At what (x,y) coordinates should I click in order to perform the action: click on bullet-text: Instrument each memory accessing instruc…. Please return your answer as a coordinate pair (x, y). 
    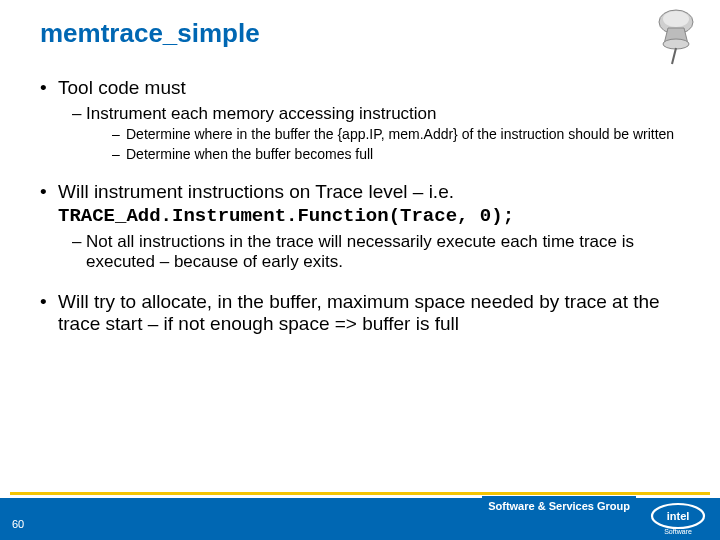
    Looking at the image, I should click on (262, 114).